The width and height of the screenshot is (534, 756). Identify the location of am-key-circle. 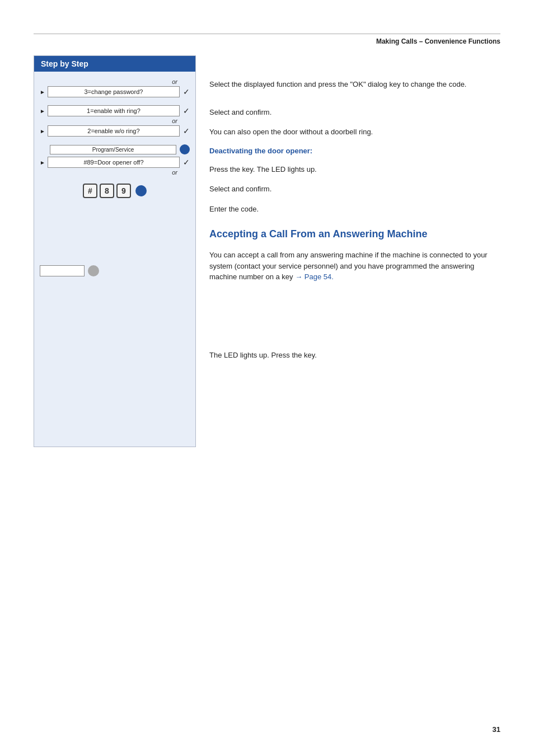
(93, 271).